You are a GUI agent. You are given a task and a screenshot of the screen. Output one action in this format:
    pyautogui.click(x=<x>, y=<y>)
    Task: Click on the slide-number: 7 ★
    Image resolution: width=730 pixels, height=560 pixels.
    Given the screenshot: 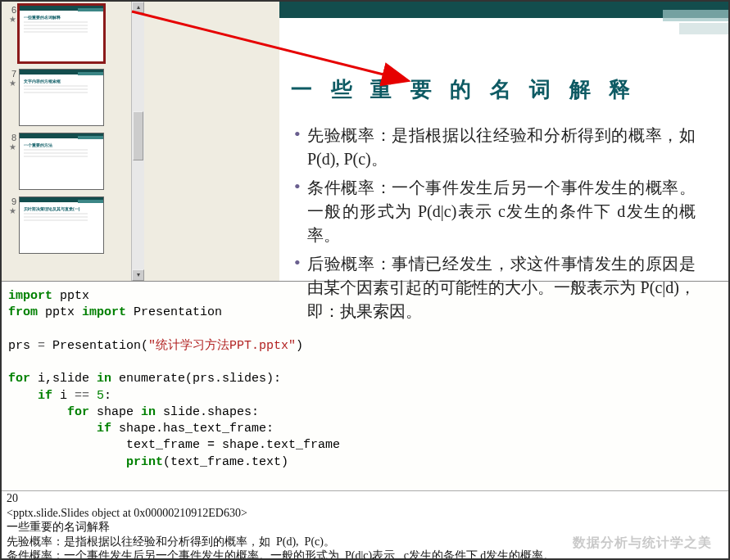 What is the action you would take?
    pyautogui.click(x=11, y=97)
    